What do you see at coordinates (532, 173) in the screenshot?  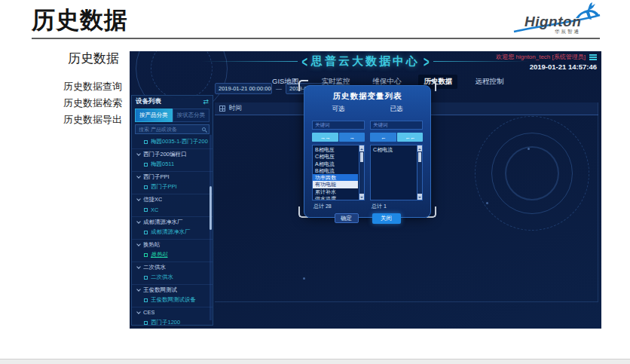 I see `decor-ring` at bounding box center [532, 173].